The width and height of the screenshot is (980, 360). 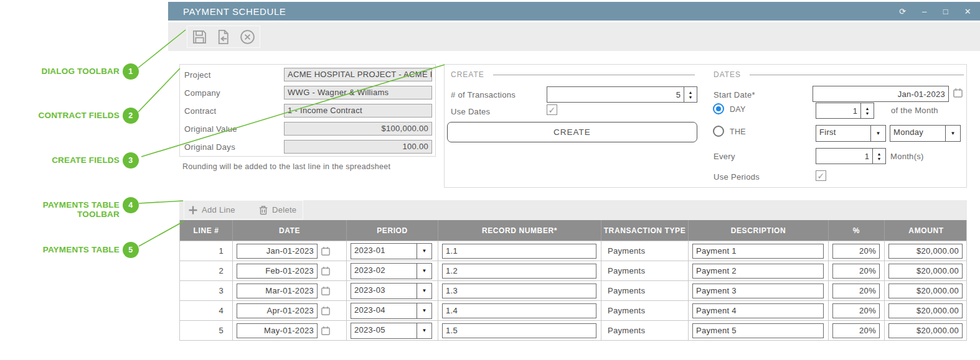 I want to click on period-select: 2023-05 ▼, so click(x=391, y=331).